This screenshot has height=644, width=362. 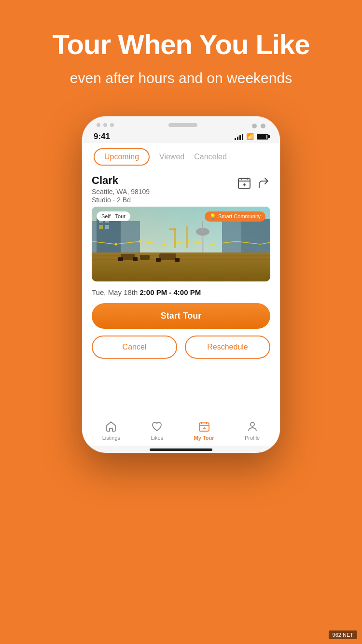 What do you see at coordinates (181, 189) in the screenshot?
I see `property-header: Clark Seattle, WA, 98109 Studio - 2 Bd` at bounding box center [181, 189].